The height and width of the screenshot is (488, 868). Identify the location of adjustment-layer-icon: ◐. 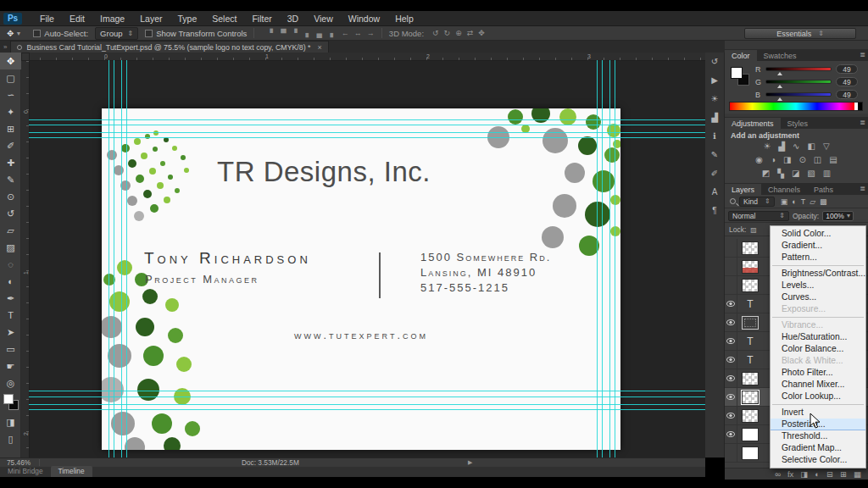
(817, 474).